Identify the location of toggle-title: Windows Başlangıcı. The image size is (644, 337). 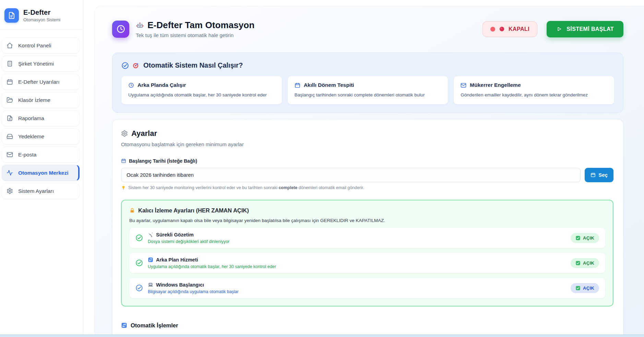
(180, 285).